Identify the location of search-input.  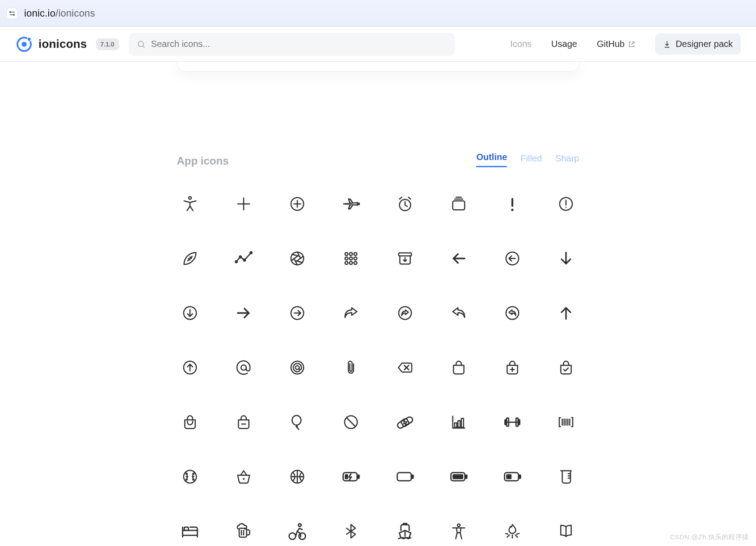
(299, 44).